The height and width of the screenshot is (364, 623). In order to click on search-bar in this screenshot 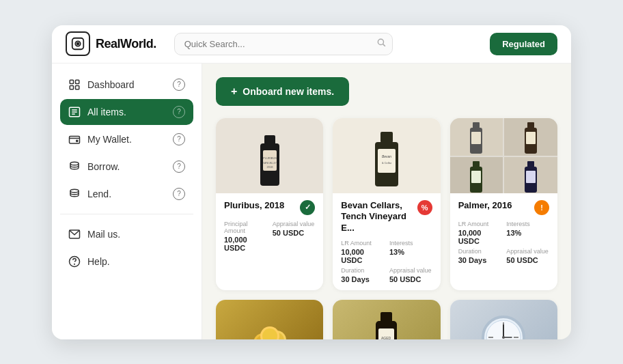, I will do `click(283, 44)`.